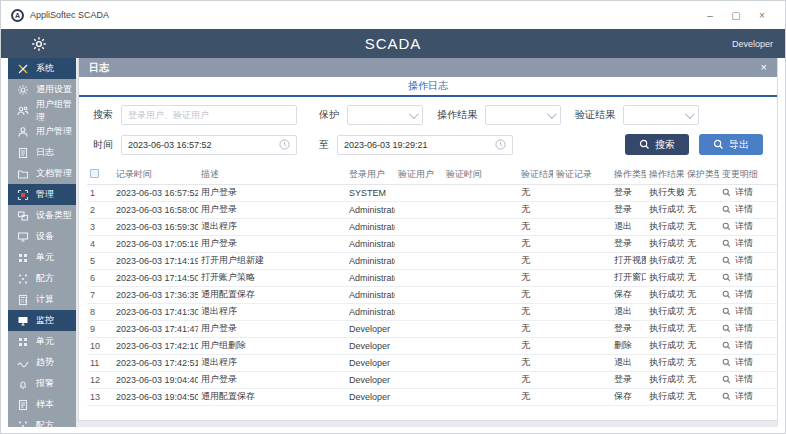 The image size is (786, 434). Describe the element at coordinates (432, 380) in the screenshot. I see `table-row: 122023-06-03 19:04:40用户登录Developer无登录执行成…` at that location.